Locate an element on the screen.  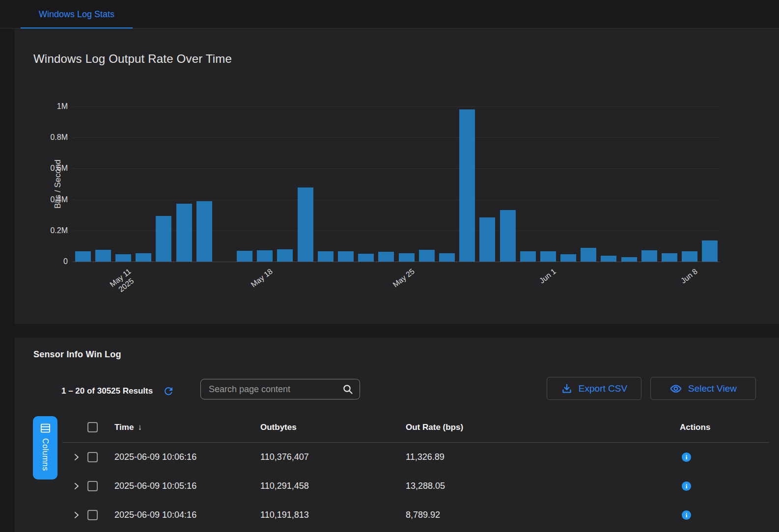
column-header-outbytes: Outbytes is located at coordinates (333, 427).